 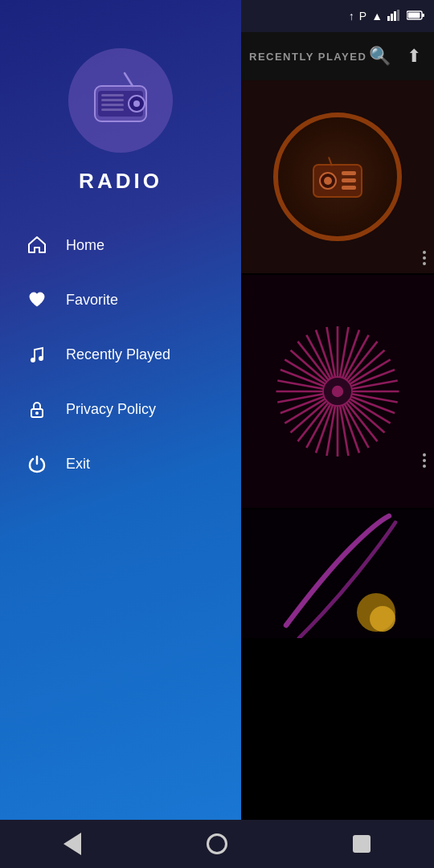 What do you see at coordinates (72, 844) in the screenshot?
I see `back-icon` at bounding box center [72, 844].